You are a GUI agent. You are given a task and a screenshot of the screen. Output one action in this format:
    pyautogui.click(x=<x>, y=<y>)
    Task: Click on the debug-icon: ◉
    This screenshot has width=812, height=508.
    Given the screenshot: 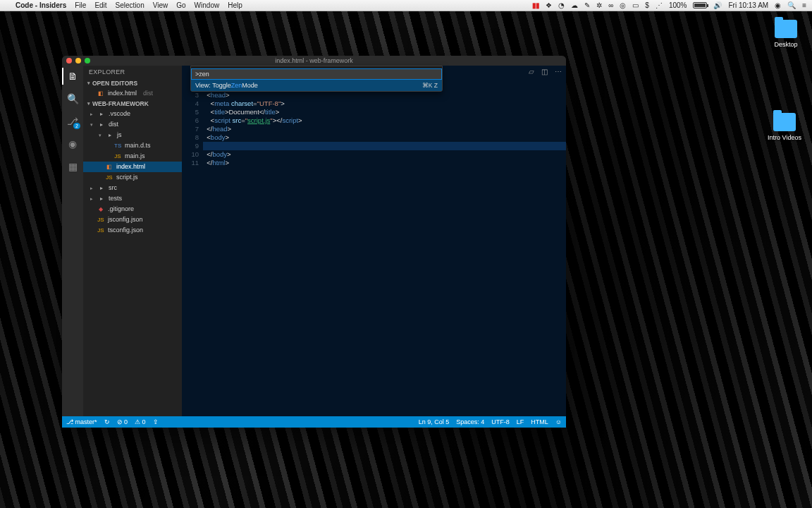 What is the action you would take?
    pyautogui.click(x=73, y=144)
    